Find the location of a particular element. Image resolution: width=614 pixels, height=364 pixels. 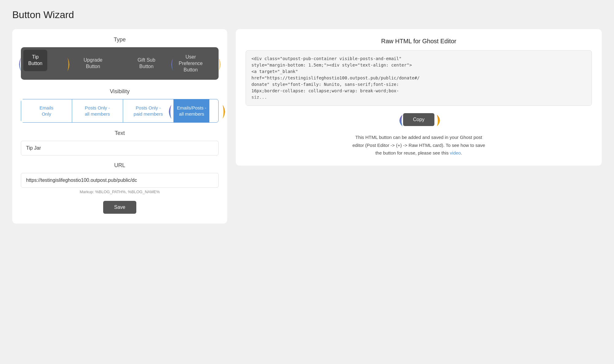

type-section-label: Type is located at coordinates (120, 40).